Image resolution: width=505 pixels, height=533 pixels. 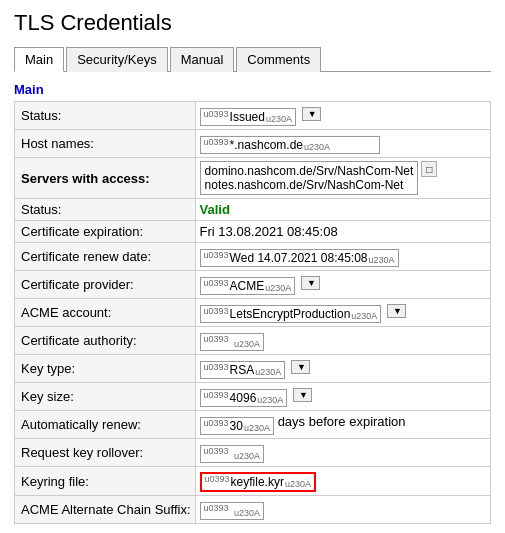 What do you see at coordinates (269, 232) in the screenshot?
I see `cert-expiry-value: Fri 13.08.2021 08:45:08` at bounding box center [269, 232].